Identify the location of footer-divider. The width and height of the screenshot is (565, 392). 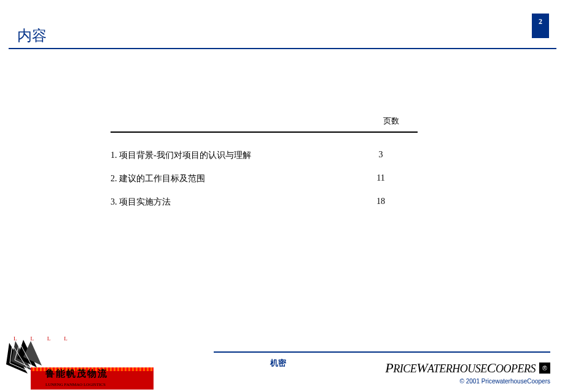
(382, 352).